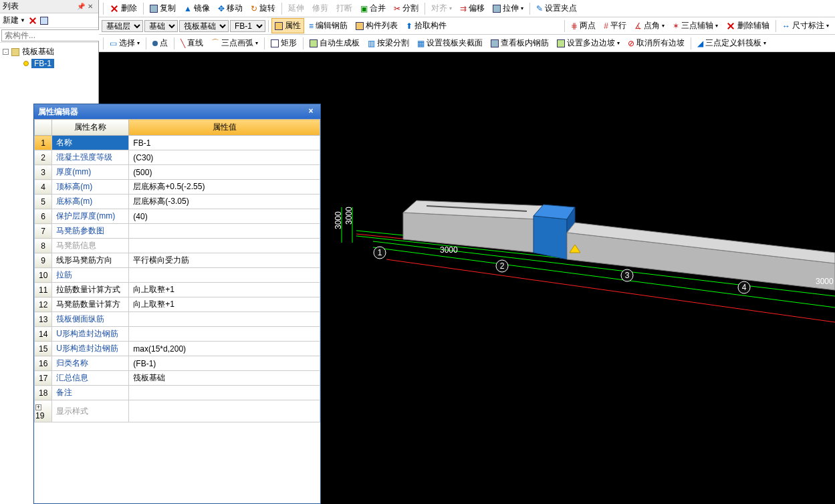 Image resolution: width=835 pixels, height=504 pixels. I want to click on properties-button: 属性, so click(287, 25).